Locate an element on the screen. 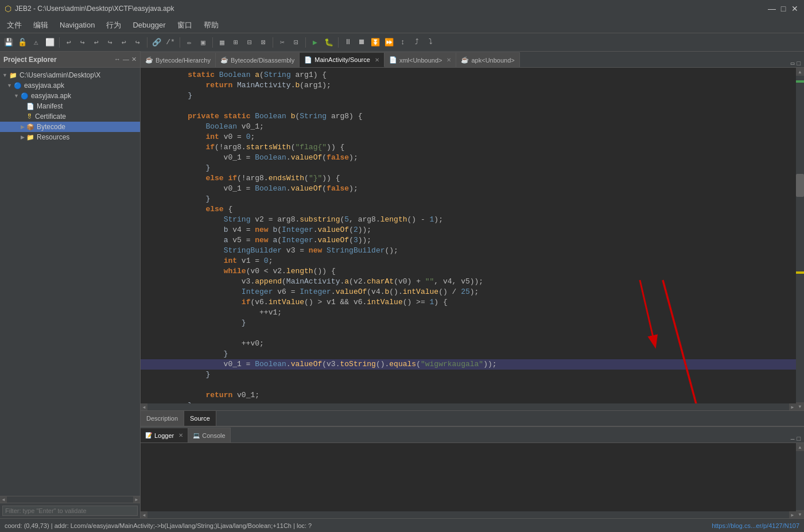 The width and height of the screenshot is (804, 532). tab-bytecode-disassembly: ☕ Bytecode/Disassembly is located at coordinates (258, 60).